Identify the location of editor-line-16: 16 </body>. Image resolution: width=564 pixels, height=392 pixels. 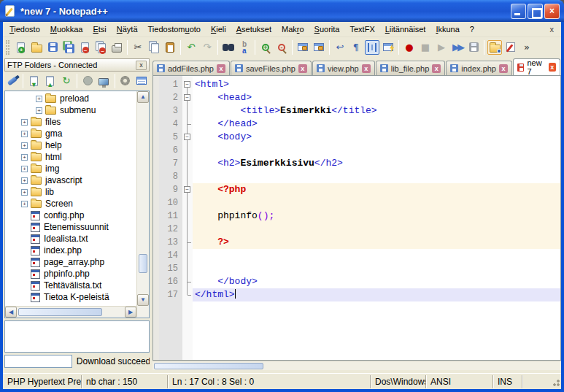
(357, 282).